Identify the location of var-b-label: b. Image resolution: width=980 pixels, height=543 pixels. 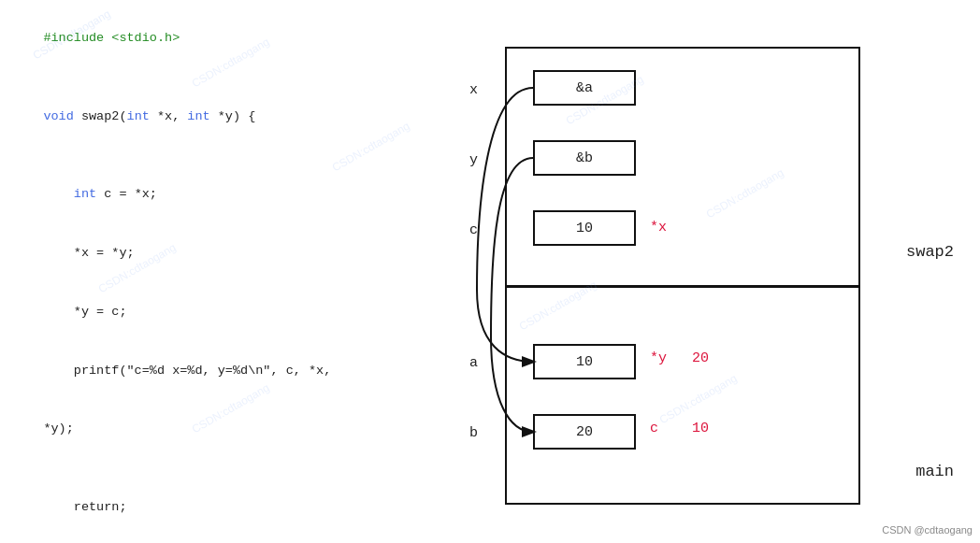
(473, 434).